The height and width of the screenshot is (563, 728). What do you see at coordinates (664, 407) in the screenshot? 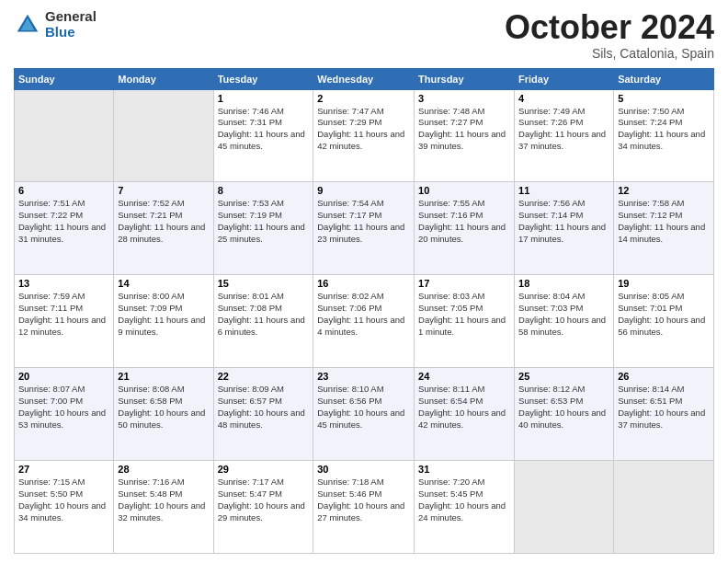
I see `day-info: Sunrise: 8:14 AM Sunset: 6:51 PM Dayligh…` at bounding box center [664, 407].